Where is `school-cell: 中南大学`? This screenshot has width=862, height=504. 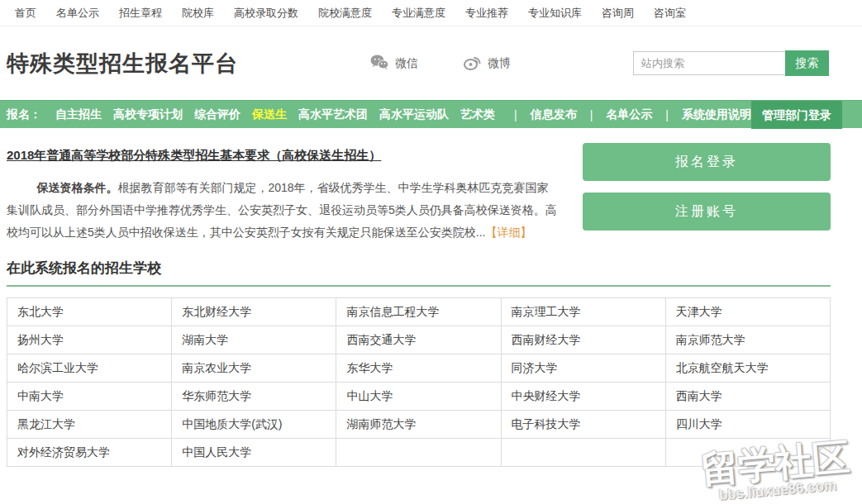 school-cell: 中南大学 is located at coordinates (89, 397).